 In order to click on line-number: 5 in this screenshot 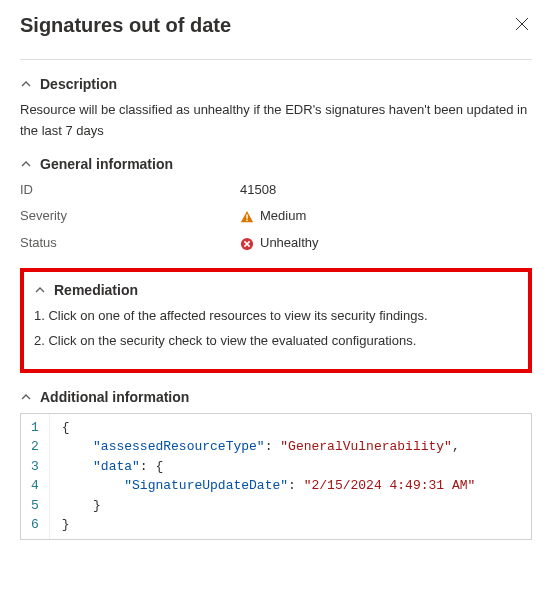, I will do `click(35, 506)`.